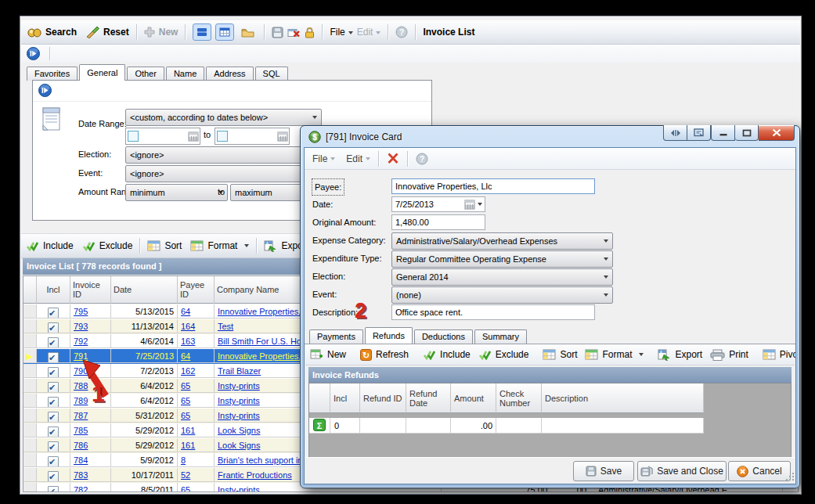 This screenshot has height=504, width=815. I want to click on refund-export-button: Export, so click(689, 355).